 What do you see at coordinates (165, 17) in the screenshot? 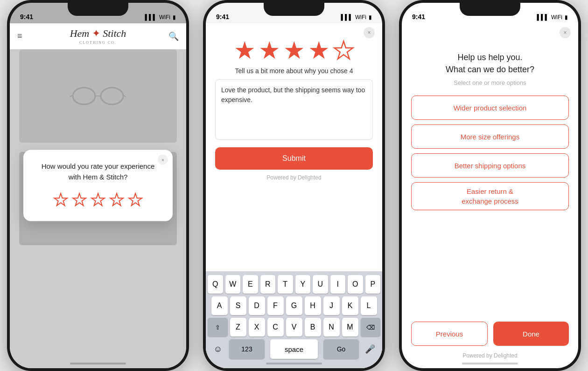
I see `wifi-icon: WiFi` at bounding box center [165, 17].